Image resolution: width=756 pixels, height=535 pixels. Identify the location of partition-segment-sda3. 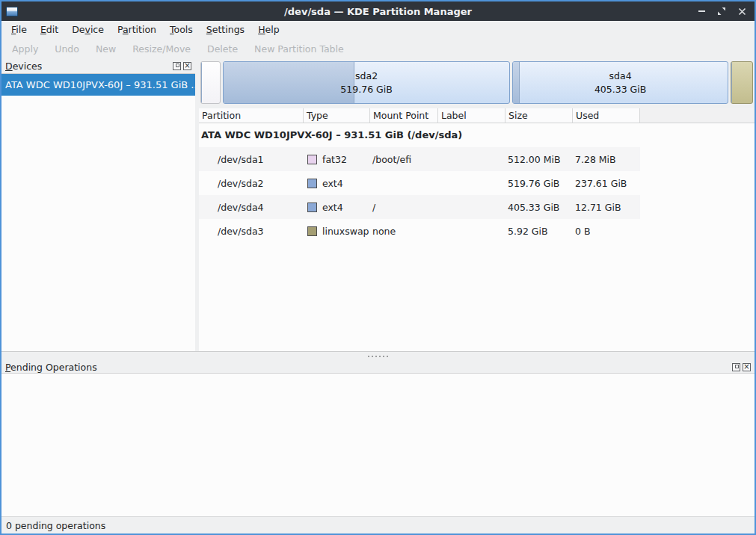
(742, 82).